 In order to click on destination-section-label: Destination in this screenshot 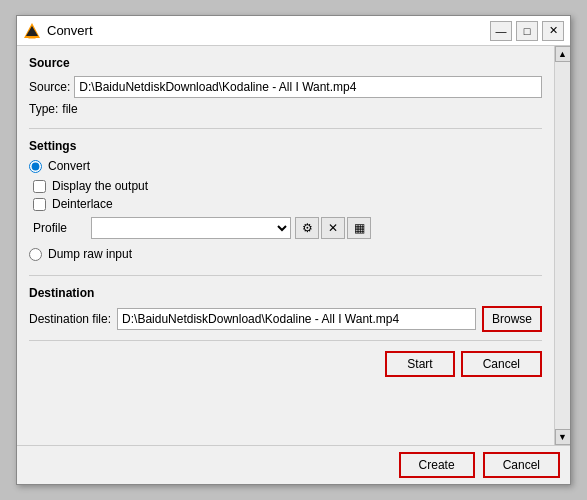, I will do `click(286, 293)`.